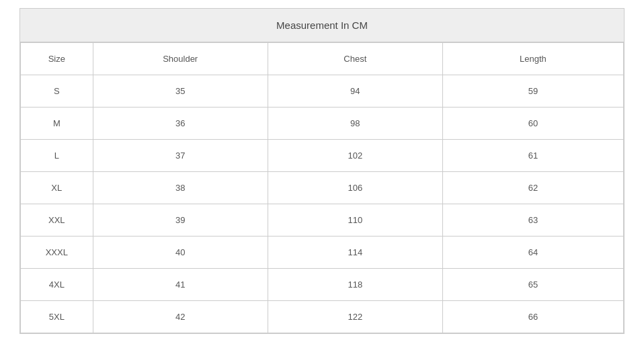 Image resolution: width=644 pixels, height=342 pixels. What do you see at coordinates (180, 220) in the screenshot?
I see `cell-shoulder: 39` at bounding box center [180, 220].